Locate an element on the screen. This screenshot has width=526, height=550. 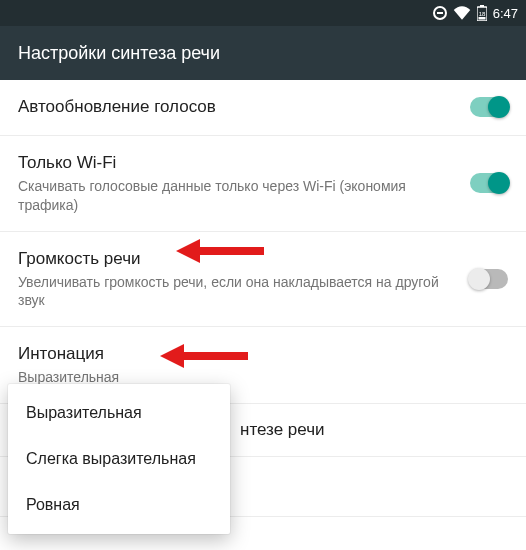
menu-item-slightly-expressive: Слегка выразительная is located at coordinates (119, 459).